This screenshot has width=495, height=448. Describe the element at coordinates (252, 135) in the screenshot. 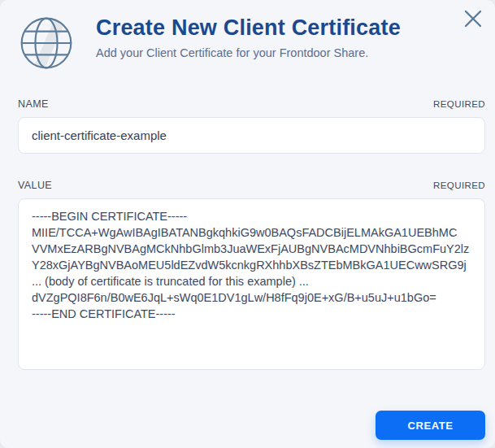

I see `name-input` at that location.